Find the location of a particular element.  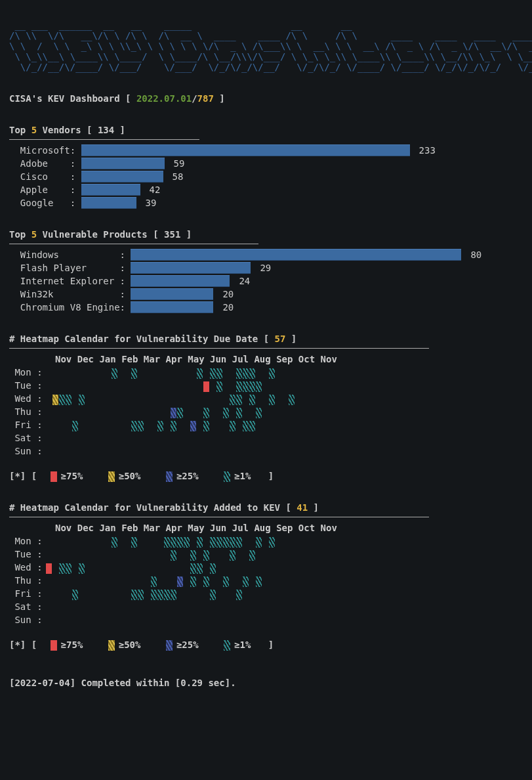

bar-label: Microsoft: is located at coordinates (45, 150).